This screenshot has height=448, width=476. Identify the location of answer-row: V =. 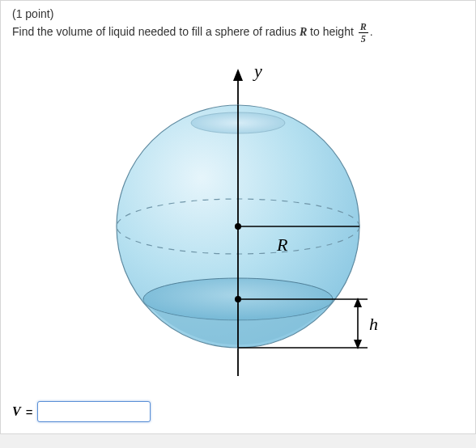
(238, 412).